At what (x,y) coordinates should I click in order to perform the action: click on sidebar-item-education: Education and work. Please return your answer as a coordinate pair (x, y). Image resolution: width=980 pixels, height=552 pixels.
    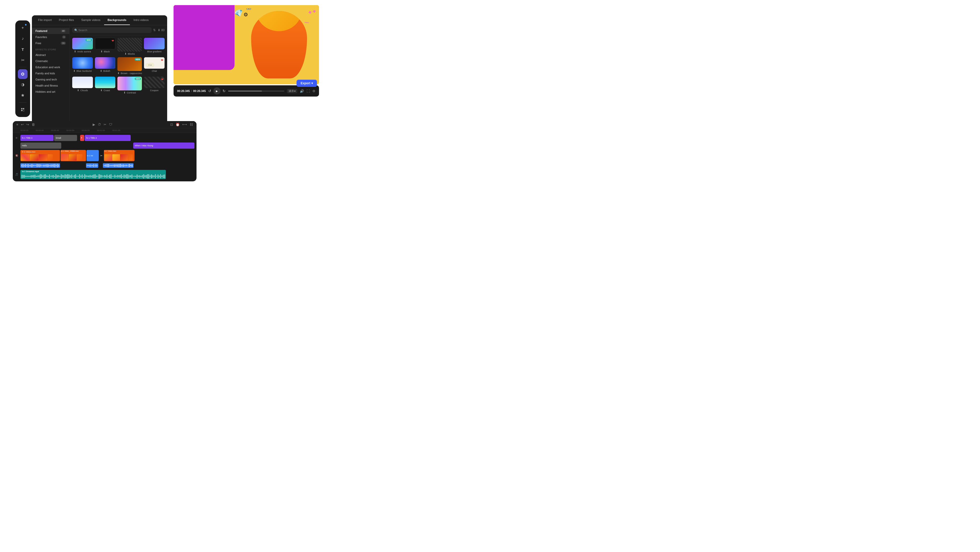
    Looking at the image, I should click on (51, 67).